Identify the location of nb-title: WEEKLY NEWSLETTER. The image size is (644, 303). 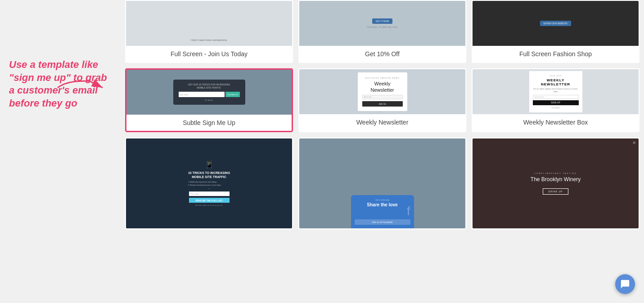
(556, 82).